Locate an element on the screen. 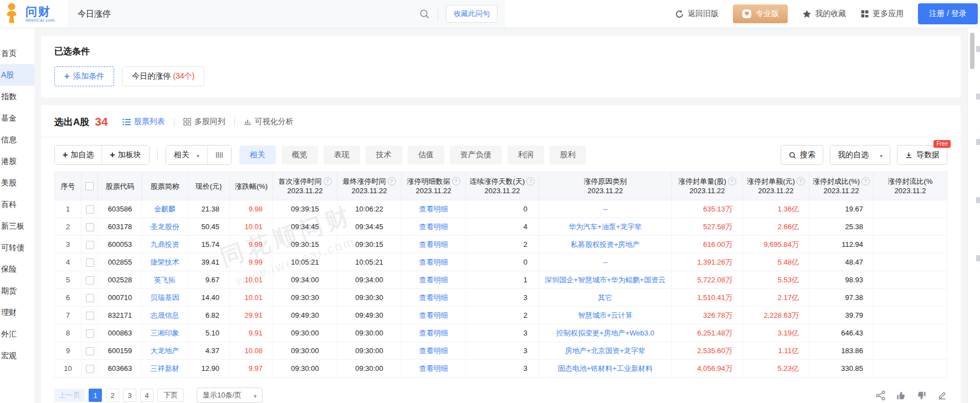  add-condition-button: 添加条件 is located at coordinates (84, 76).